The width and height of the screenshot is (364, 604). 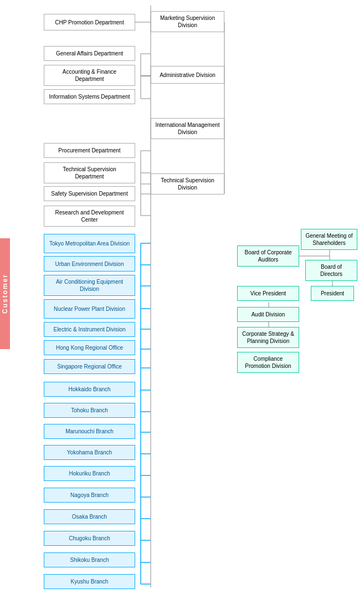 What do you see at coordinates (90, 53) in the screenshot?
I see `general-affairs-node: General Affairs Department` at bounding box center [90, 53].